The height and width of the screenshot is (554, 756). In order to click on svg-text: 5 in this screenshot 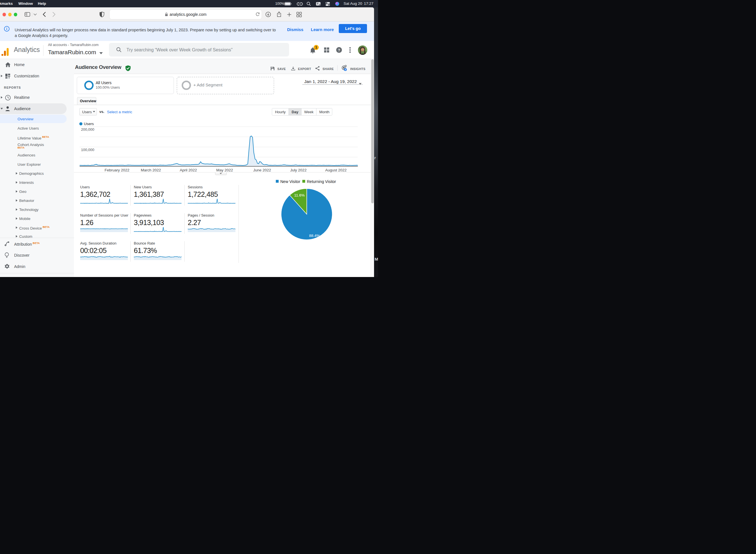, I will do `click(345, 70)`.